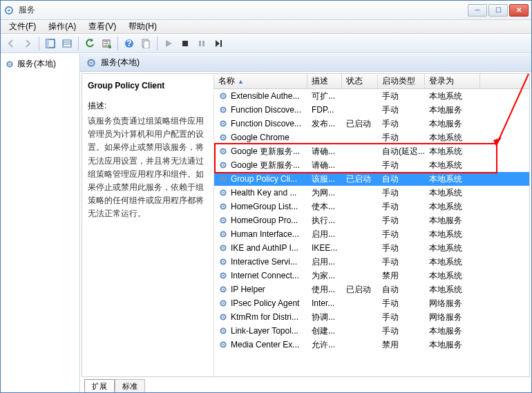 This screenshot has height=393, width=532. What do you see at coordinates (147, 168) in the screenshot?
I see `detail-desc-text: 该服务负责通过组策略组件应用管理员为计算机和用户配置的设置。如果停止或禁用该服务…` at bounding box center [147, 168].